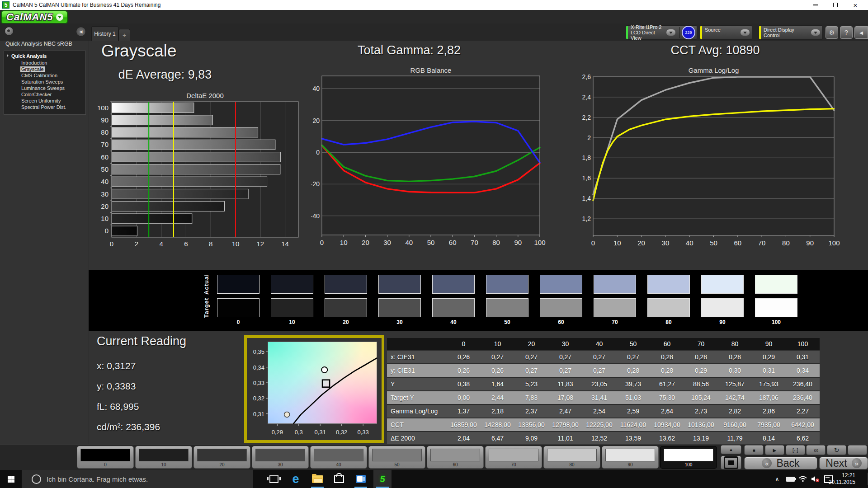  I want to click on measure-range-button: [··], so click(796, 450).